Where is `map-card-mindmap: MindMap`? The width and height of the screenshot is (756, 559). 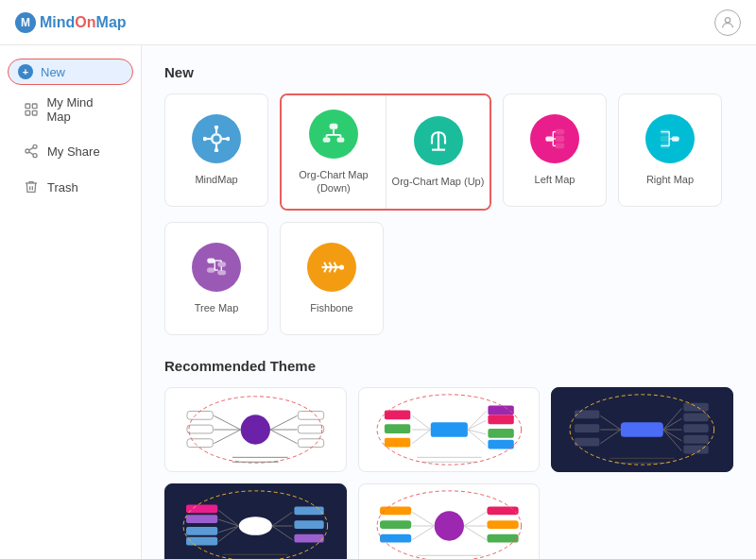 map-card-mindmap: MindMap is located at coordinates (216, 150).